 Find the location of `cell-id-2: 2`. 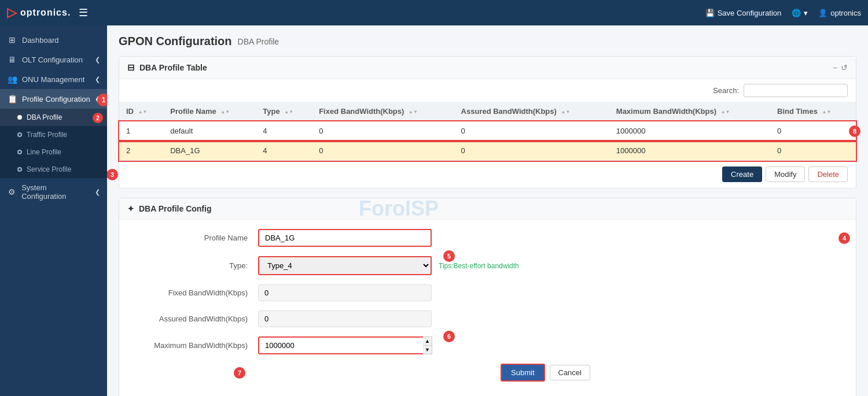

cell-id-2: 2 is located at coordinates (141, 151).